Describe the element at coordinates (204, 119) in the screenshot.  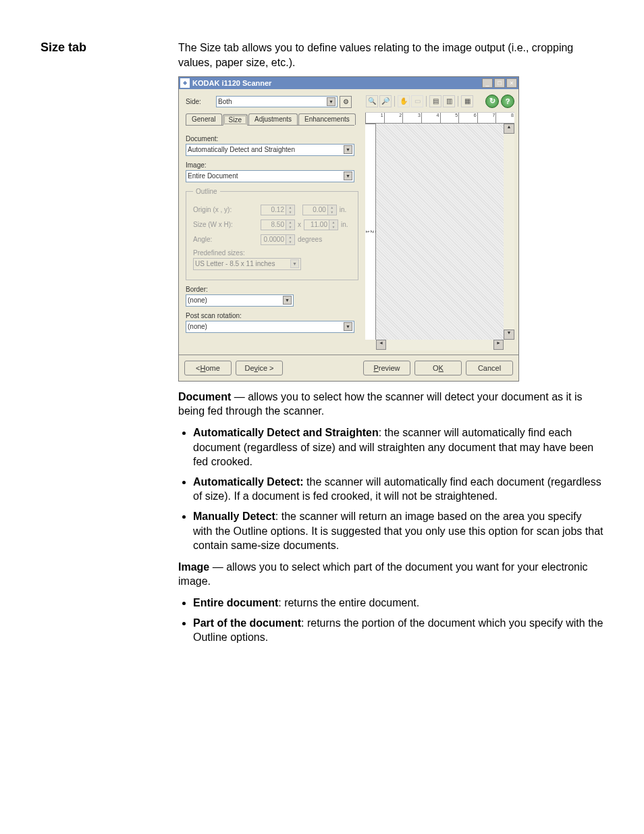
I see `tab-general: General` at that location.